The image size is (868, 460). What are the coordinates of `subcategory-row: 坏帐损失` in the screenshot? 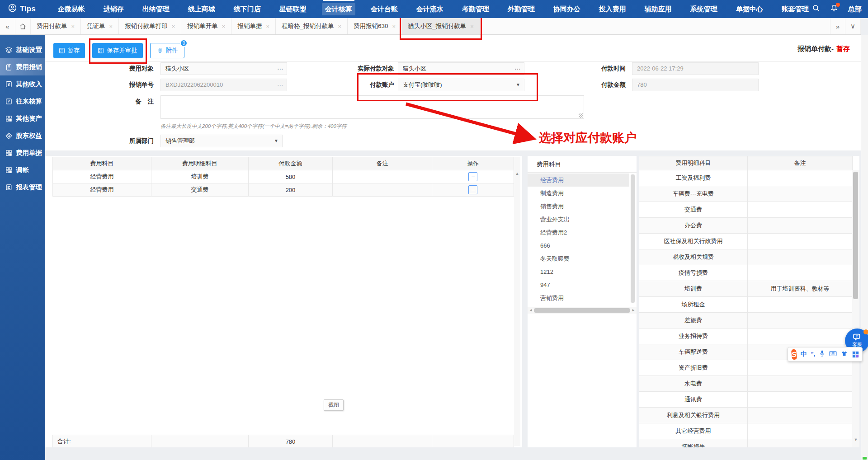 It's located at (746, 444).